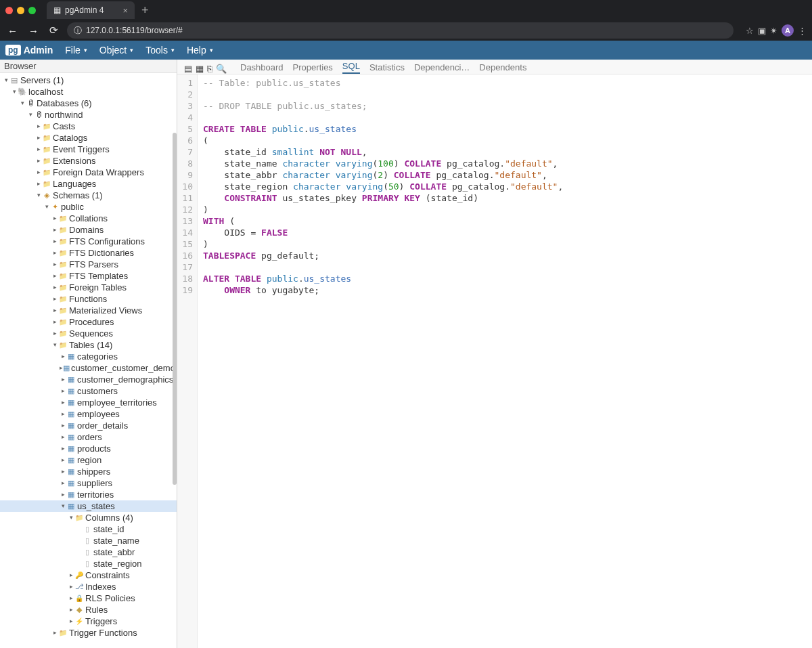 The image size is (812, 648). Describe the element at coordinates (88, 138) in the screenshot. I see `tree-catalogs: ▸Catalogs` at that location.